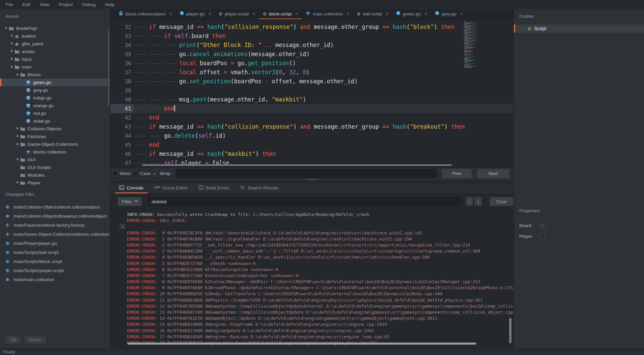  Describe the element at coordinates (115, 173) in the screenshot. I see `word-checkbox` at that location.